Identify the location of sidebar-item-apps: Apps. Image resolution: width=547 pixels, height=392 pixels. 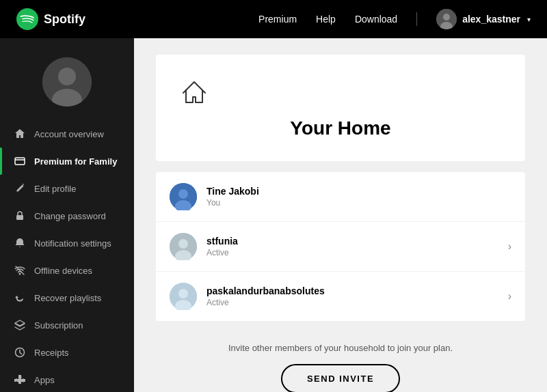
(67, 379).